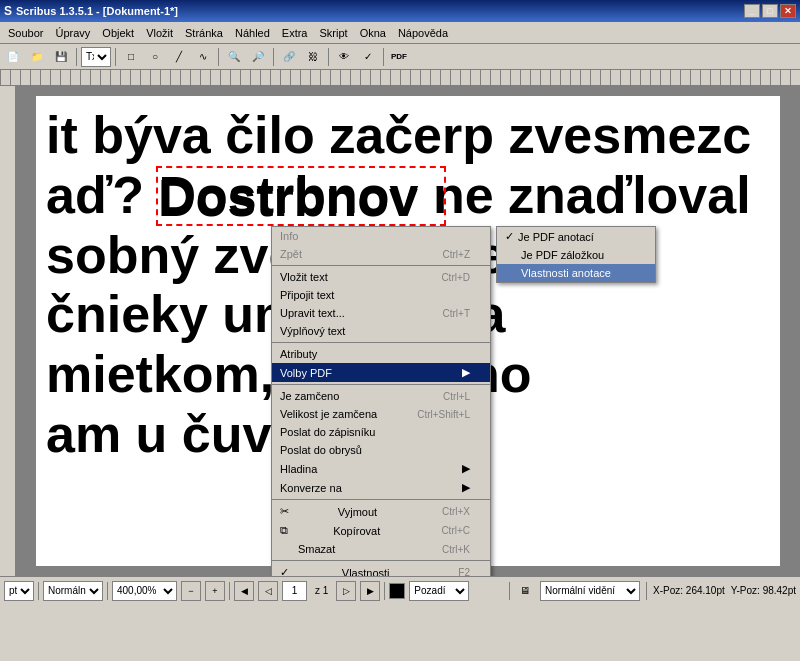 The width and height of the screenshot is (800, 661). What do you see at coordinates (439, 591) in the screenshot?
I see `layer-select: Pozadí` at bounding box center [439, 591].